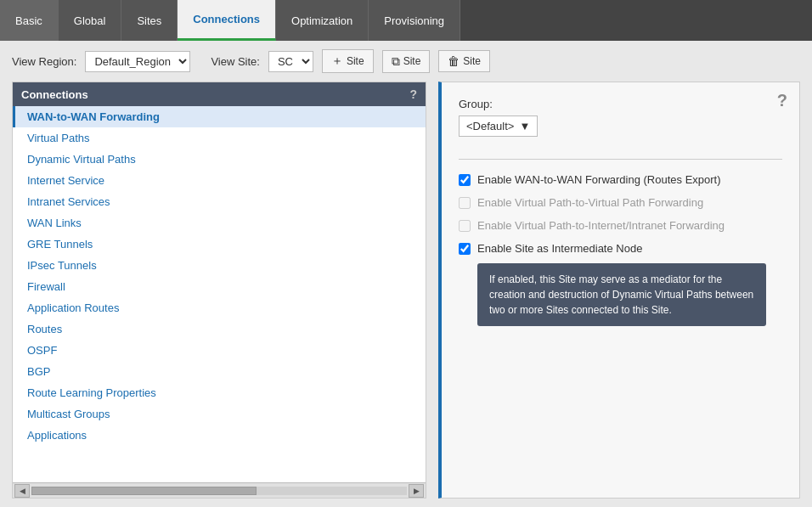 The image size is (812, 507). Describe the element at coordinates (601, 226) in the screenshot. I see `enable-vp-internet-forwarding-label: Enable Virtual Path-to-Internet/Intranet…` at that location.